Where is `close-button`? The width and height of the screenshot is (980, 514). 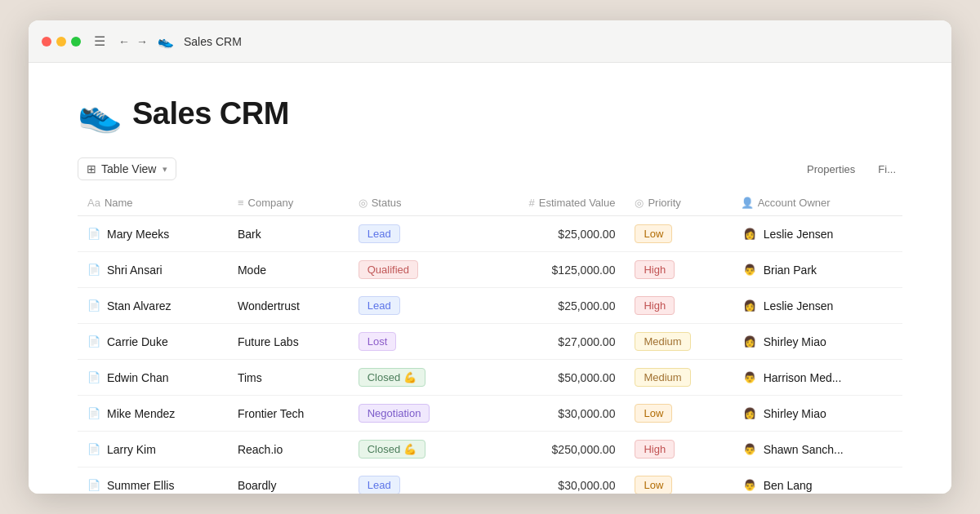
close-button is located at coordinates (47, 42).